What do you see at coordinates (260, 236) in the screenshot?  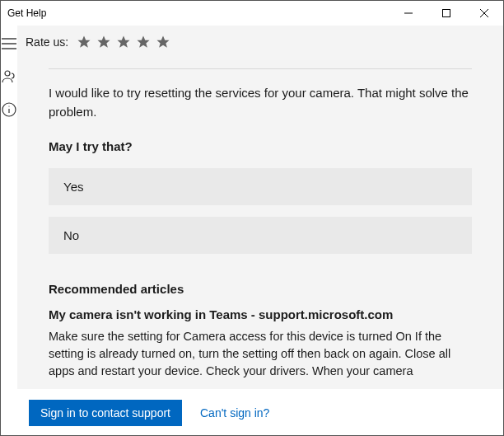 I see `option-no: No` at bounding box center [260, 236].